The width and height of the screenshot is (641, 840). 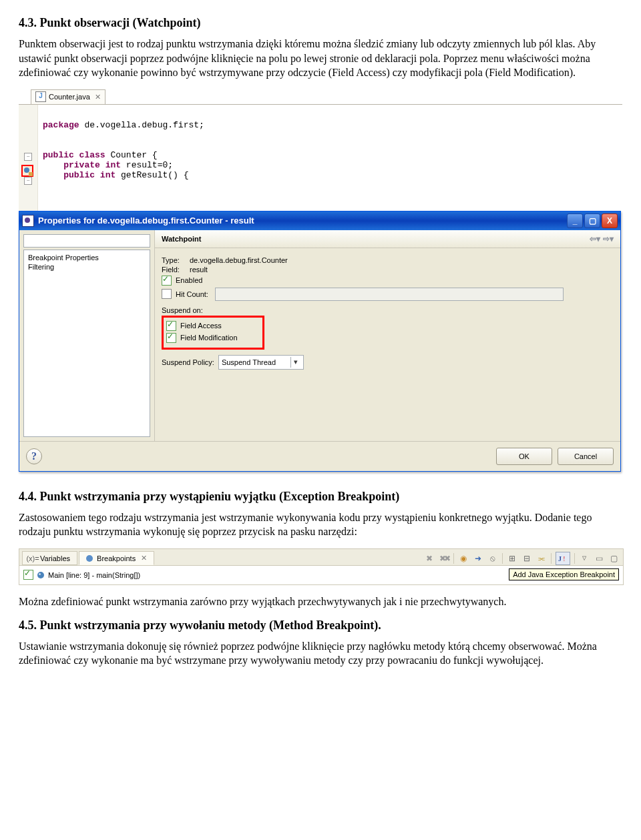 I want to click on link-with-view-icon: ⫘, so click(x=542, y=558).